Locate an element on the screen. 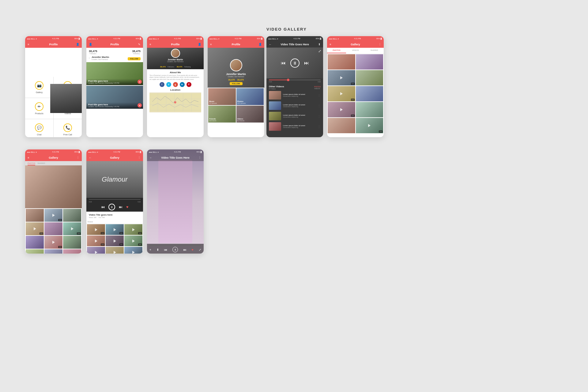 Image resolution: width=588 pixels, height=392 pixels. tab-photos-7: PHOTOS is located at coordinates (31, 164).